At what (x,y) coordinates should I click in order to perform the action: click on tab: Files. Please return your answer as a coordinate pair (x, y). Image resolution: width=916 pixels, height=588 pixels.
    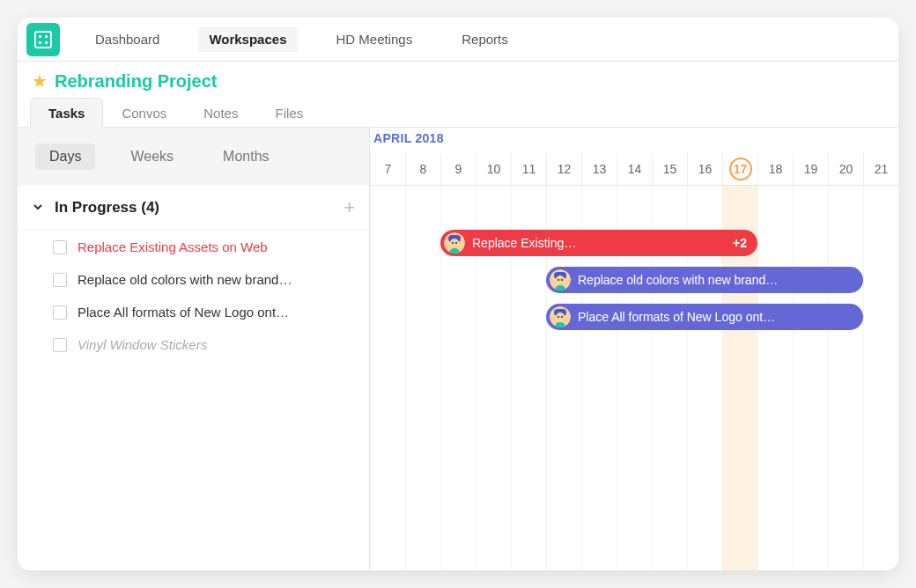
    Looking at the image, I should click on (289, 113).